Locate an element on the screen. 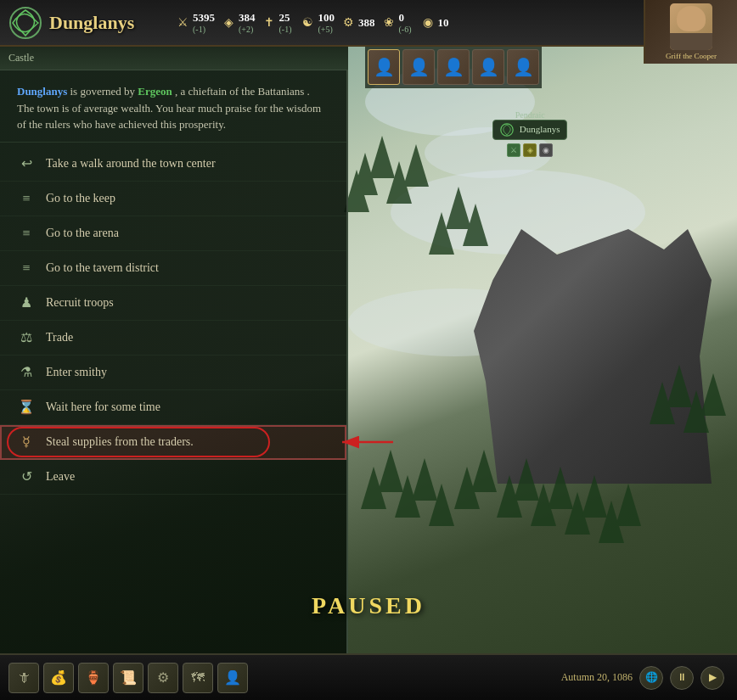  influence-value: 388 is located at coordinates (367, 23).